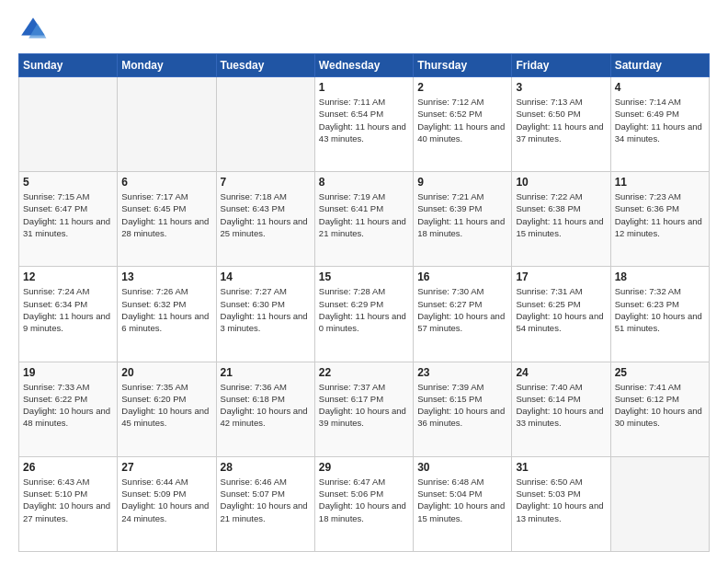  I want to click on day-info: Sunrise: 7:27 AMSunset: 6:30 PMDaylight:…, so click(266, 309).